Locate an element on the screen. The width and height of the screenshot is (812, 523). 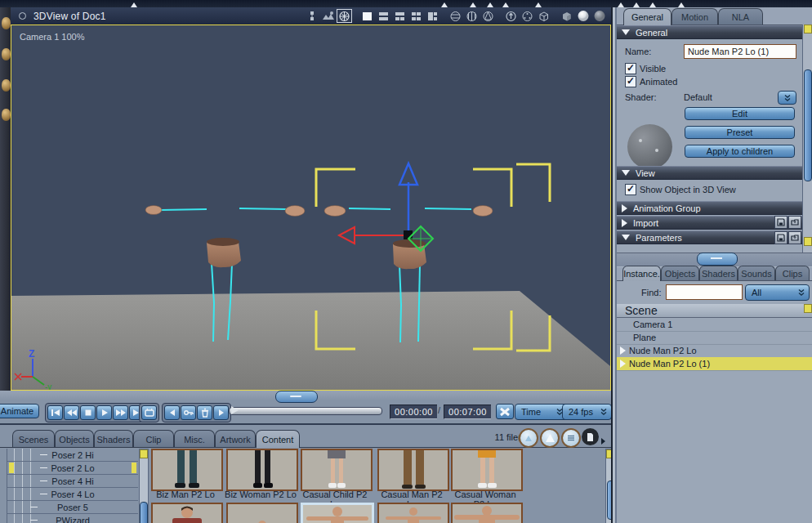
name-input is located at coordinates (740, 51).